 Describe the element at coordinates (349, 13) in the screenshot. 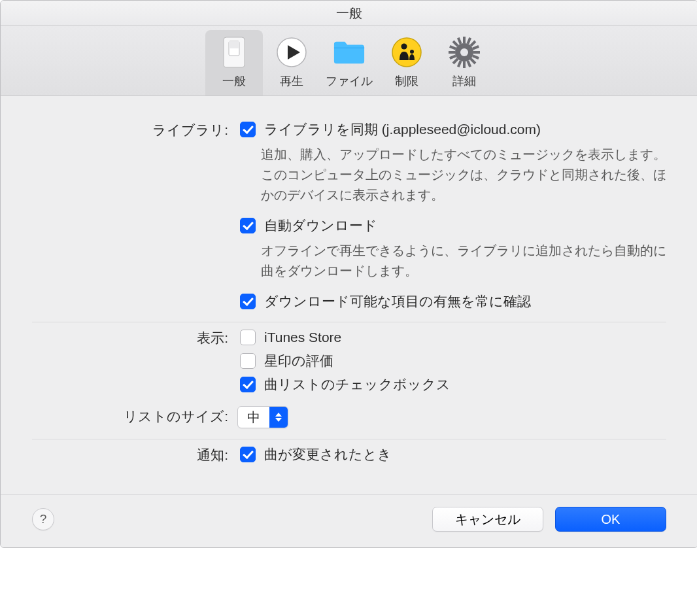

I see `title-text: 一般` at that location.